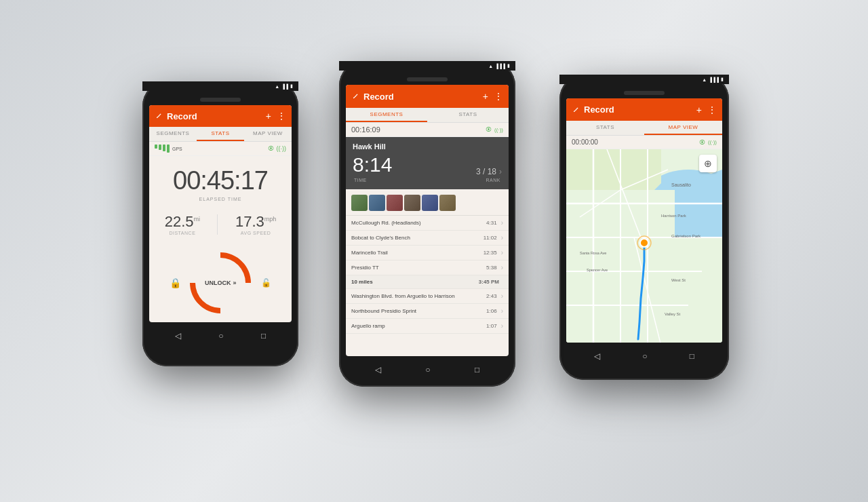 The width and height of the screenshot is (868, 502). What do you see at coordinates (220, 281) in the screenshot?
I see `unlock-ring: UNLOCK »` at bounding box center [220, 281].